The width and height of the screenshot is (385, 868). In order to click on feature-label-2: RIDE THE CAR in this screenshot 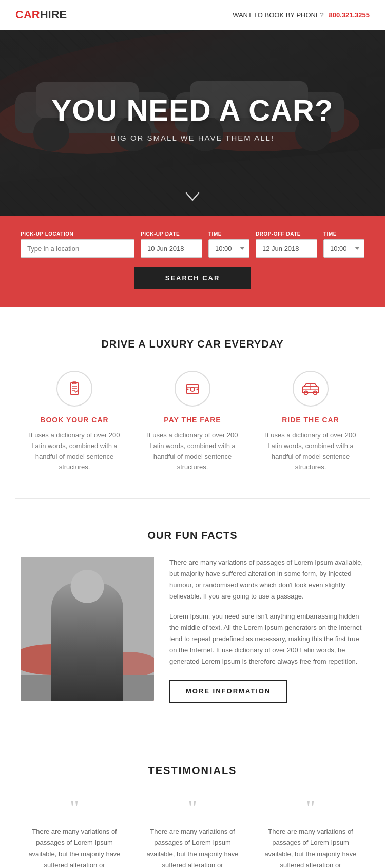, I will do `click(311, 420)`.